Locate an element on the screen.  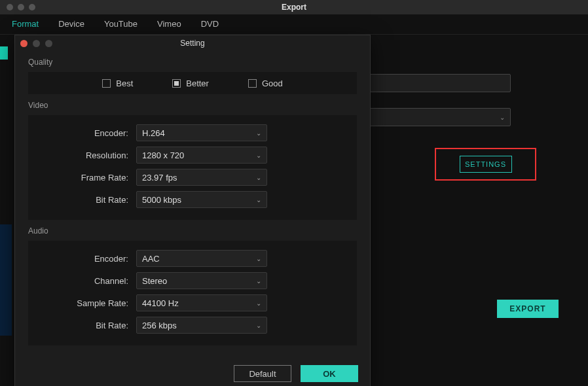
video-bitrate-select: 5000 kbps ⌄ is located at coordinates (202, 200).